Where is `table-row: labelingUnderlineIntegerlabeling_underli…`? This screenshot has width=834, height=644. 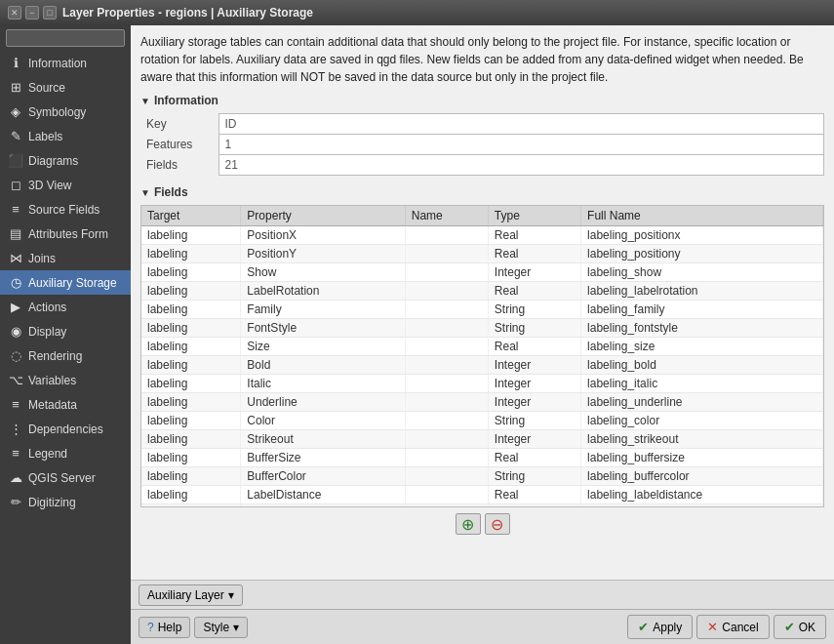 table-row: labelingUnderlineIntegerlabeling_underli… is located at coordinates (482, 402).